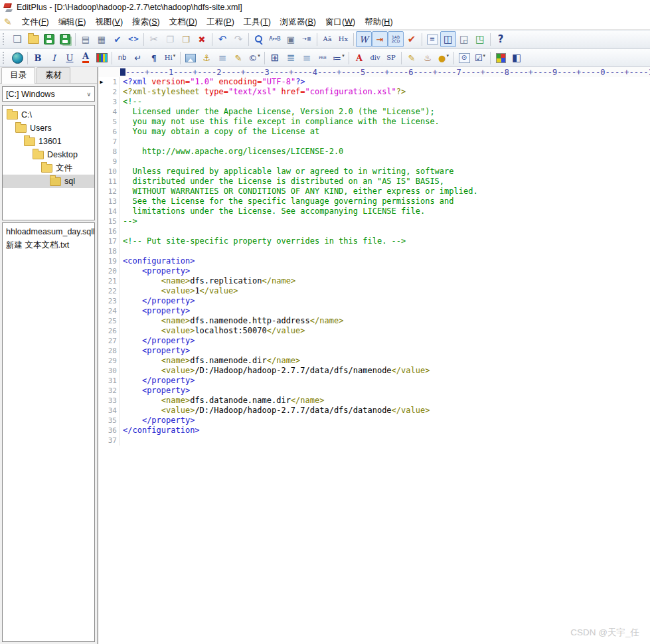 The image size is (650, 644). Describe the element at coordinates (222, 58) in the screenshot. I see `horizontal-rule-button: ≡` at that location.